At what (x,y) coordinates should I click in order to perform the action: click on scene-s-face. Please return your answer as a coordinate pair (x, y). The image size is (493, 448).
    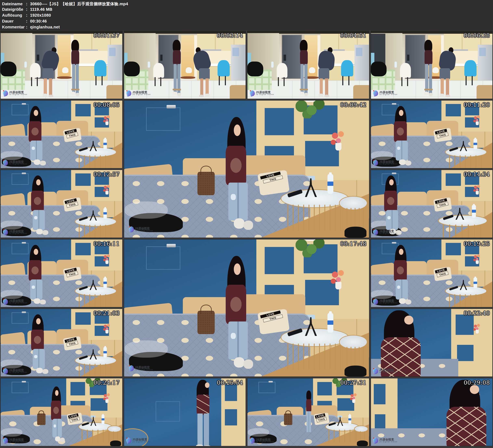
    Looking at the image, I should click on (237, 269).